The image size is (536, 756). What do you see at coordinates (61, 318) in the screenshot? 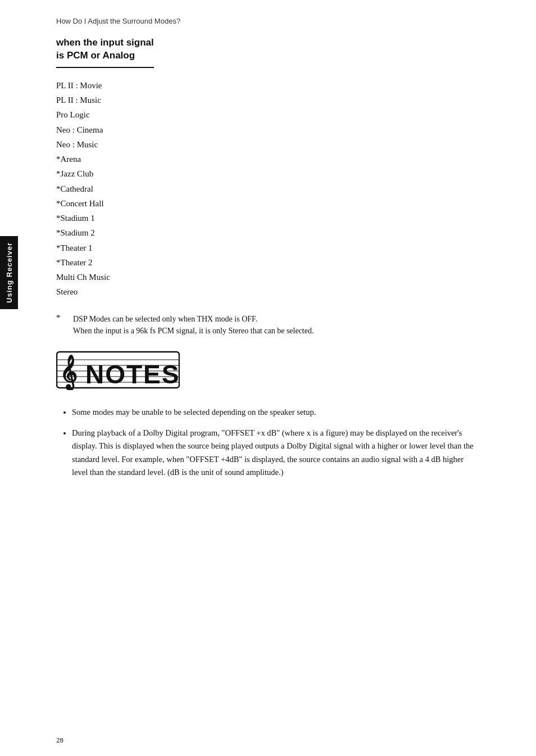
I see `footnote-symbol: *` at bounding box center [61, 318].